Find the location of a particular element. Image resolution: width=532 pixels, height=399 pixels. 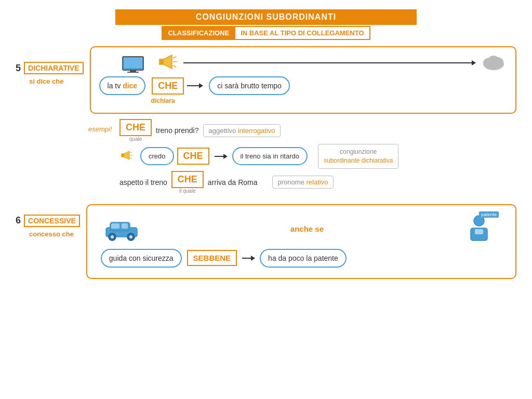

car-icon is located at coordinates (122, 229).